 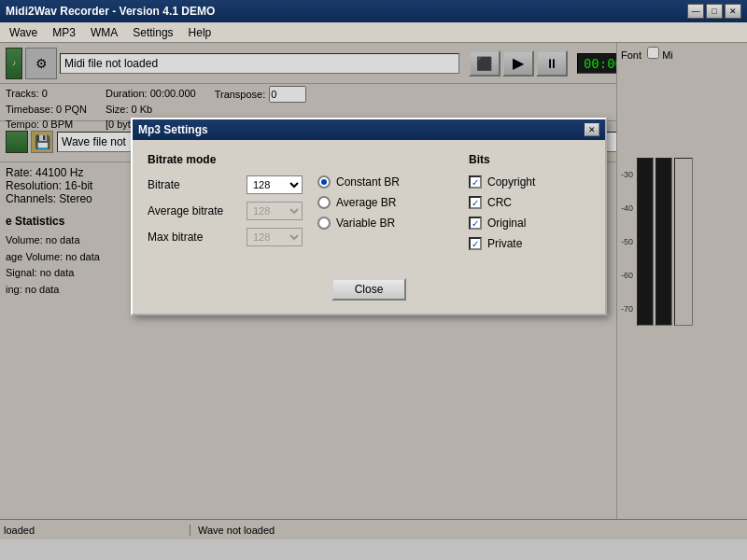 What do you see at coordinates (369, 205) in the screenshot?
I see `dialog-content: Bitrate mode Bitrate 128 64 192 320` at bounding box center [369, 205].